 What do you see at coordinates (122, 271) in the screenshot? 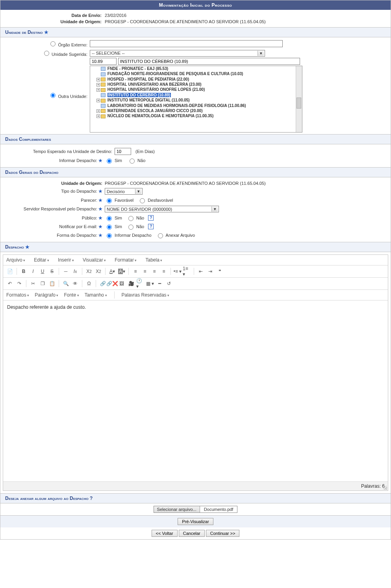
I see `bg-color-icon: A ▾` at bounding box center [122, 271].